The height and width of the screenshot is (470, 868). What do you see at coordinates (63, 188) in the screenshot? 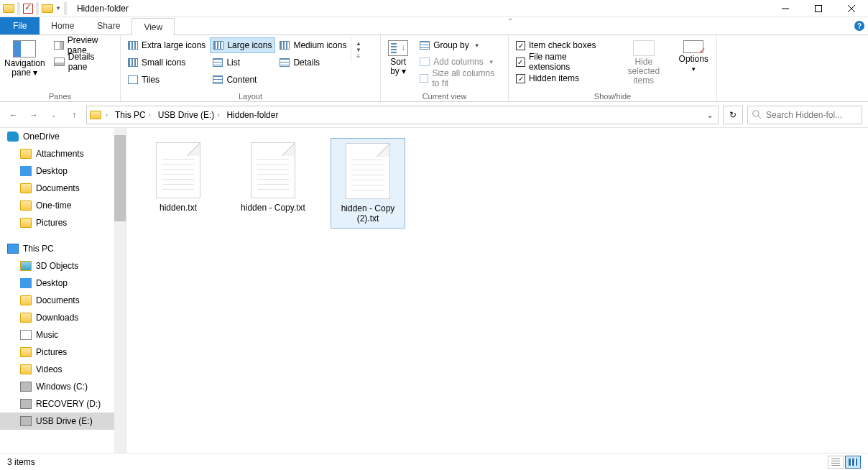
I see `tree-documents: Documents` at bounding box center [63, 188].